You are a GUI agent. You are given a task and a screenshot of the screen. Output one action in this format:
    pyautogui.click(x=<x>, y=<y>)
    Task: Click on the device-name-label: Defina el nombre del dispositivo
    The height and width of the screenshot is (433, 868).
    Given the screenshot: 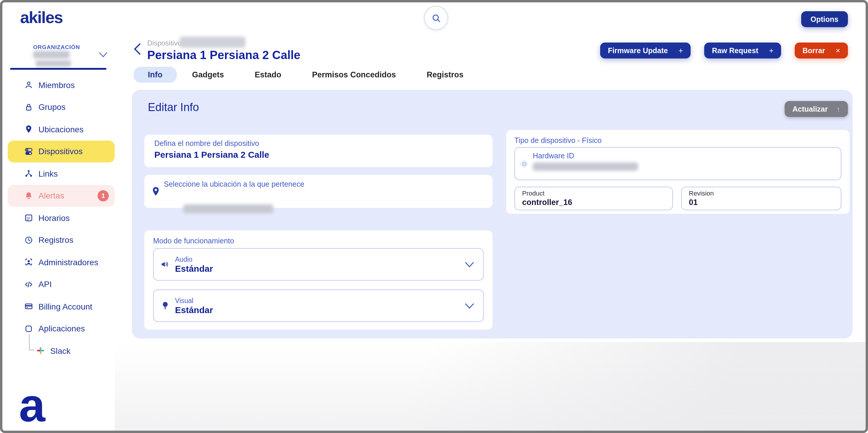 What is the action you would take?
    pyautogui.click(x=323, y=143)
    